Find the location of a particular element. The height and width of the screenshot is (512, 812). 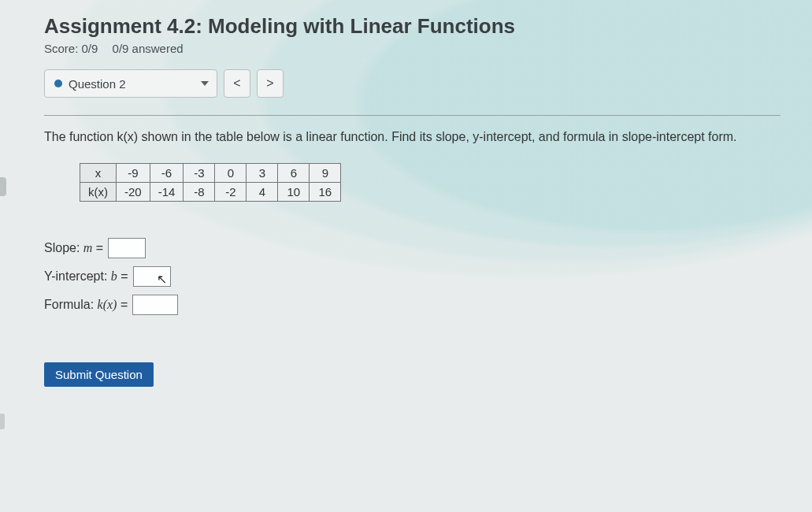

function-table: x -9 -6 -3 0 3 6 9 k(x) -20 -14 -8 -2 4 … is located at coordinates (210, 183).